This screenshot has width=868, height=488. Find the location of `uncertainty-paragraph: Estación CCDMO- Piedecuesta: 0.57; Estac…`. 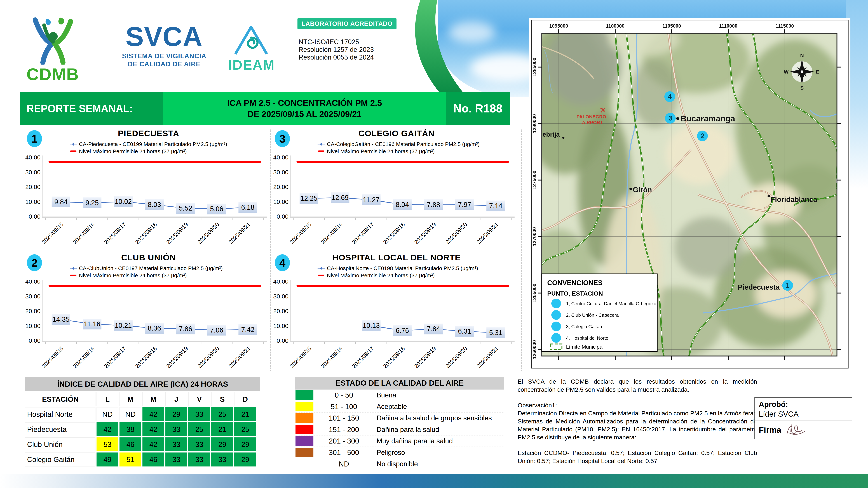

uncertainty-paragraph: Estación CCDMO- Piedecuesta: 0.57; Estac… is located at coordinates (638, 457).